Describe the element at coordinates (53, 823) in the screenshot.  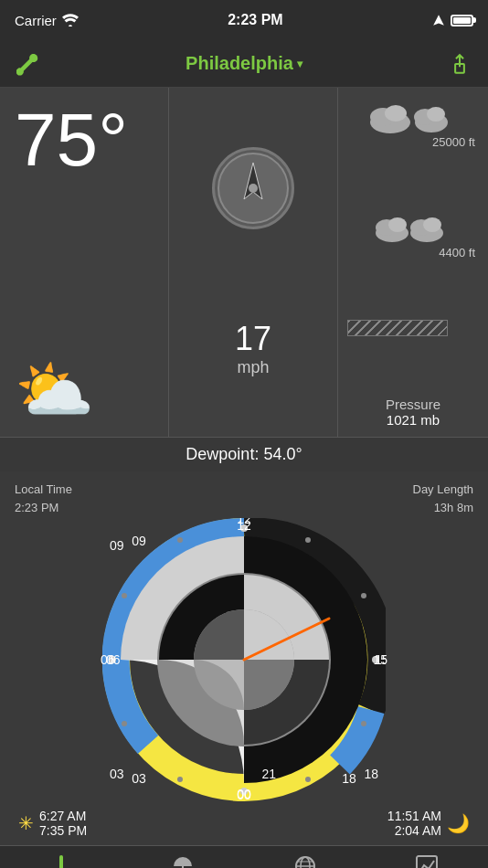
I see `sunrise-block: ✳ 6:27 AM 7:35 PM` at that location.